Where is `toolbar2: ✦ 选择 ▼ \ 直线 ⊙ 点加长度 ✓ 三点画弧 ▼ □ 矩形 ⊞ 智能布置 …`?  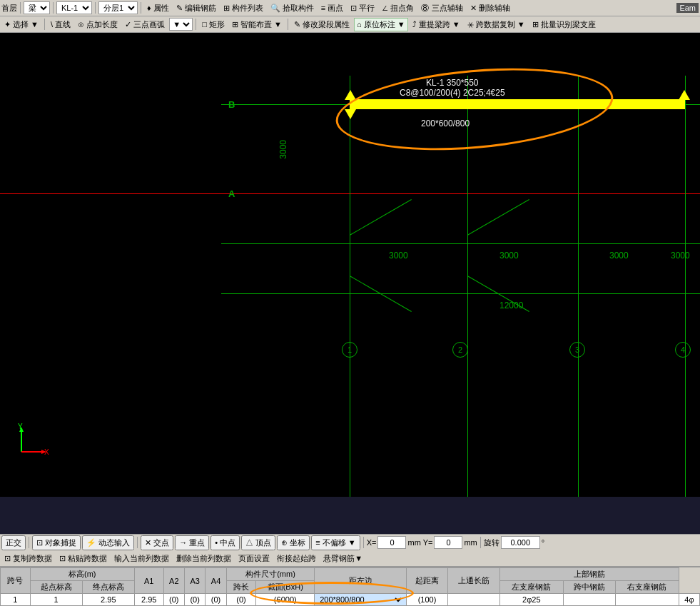
toolbar2: ✦ 选择 ▼ \ 直线 ⊙ 点加长度 ✓ 三点画弧 ▼ □ 矩形 ⊞ 智能布置 … is located at coordinates (350, 24).